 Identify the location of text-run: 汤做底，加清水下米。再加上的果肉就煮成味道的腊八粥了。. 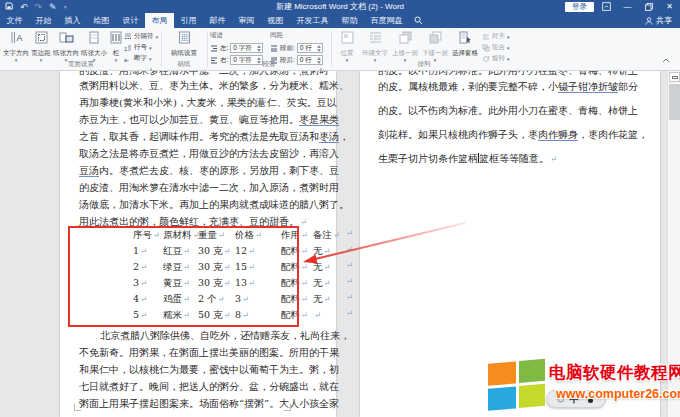
(214, 204).